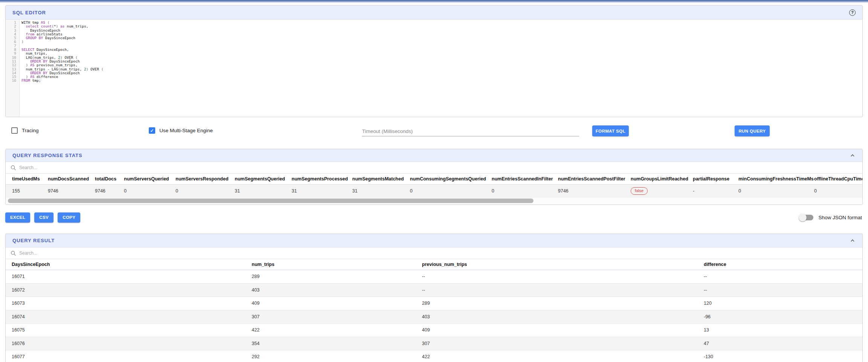  What do you see at coordinates (21, 42) in the screenshot?
I see `code-text: )` at bounding box center [21, 42].